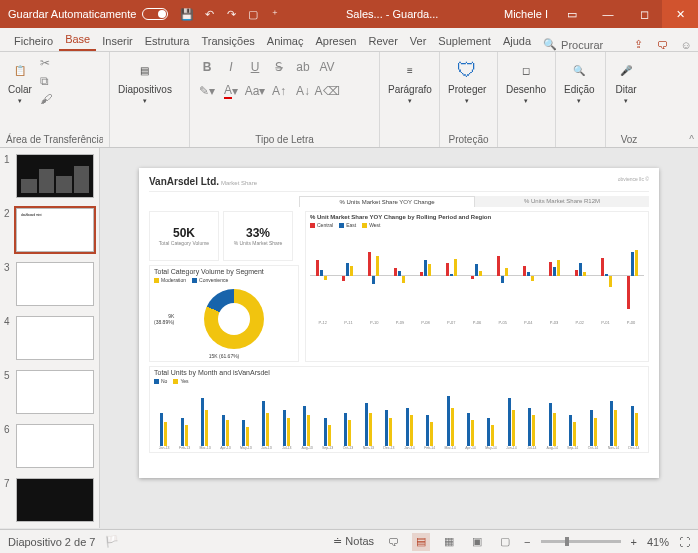 Image resolution: width=698 pixels, height=553 pixels. What do you see at coordinates (253, 14) in the screenshot?
I see `start-slideshow-icon: ▢` at bounding box center [253, 14].